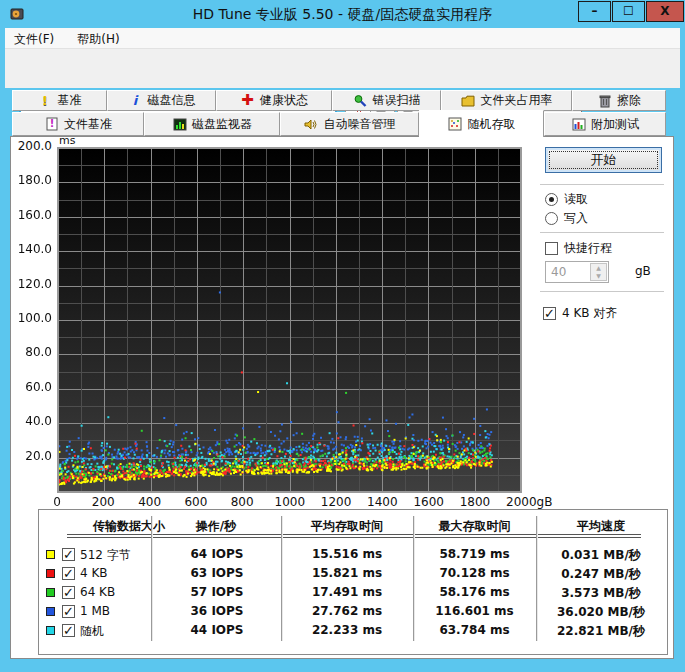 Image resolution: width=685 pixels, height=672 pixels. What do you see at coordinates (397, 100) in the screenshot?
I see `tab-label: 错误扫描` at bounding box center [397, 100].